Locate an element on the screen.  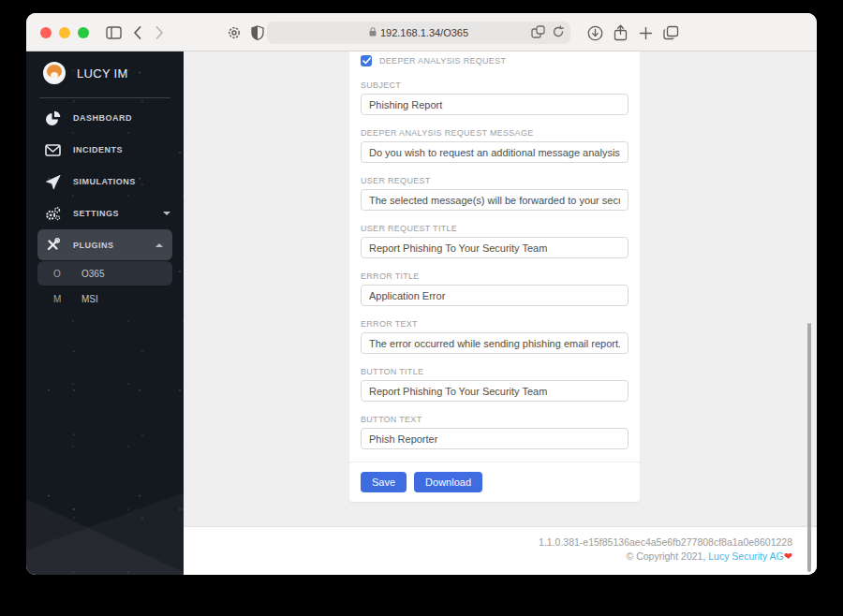
page-footer: 1.1.0.381-e15f85136aec4a5e6fb277808cf8a1… is located at coordinates (500, 550).